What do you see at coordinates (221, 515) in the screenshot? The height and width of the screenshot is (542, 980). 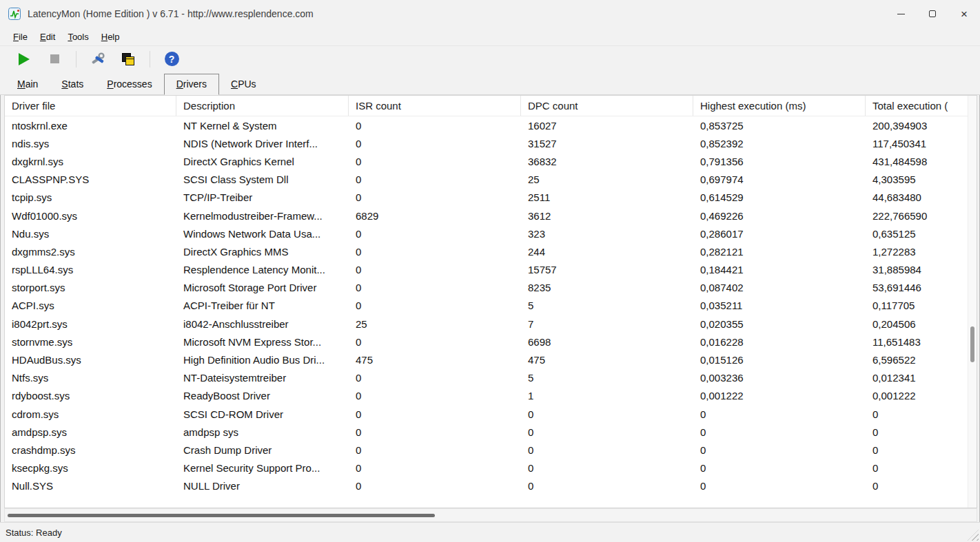 I see `horizontal-scrollbar-thumb` at bounding box center [221, 515].